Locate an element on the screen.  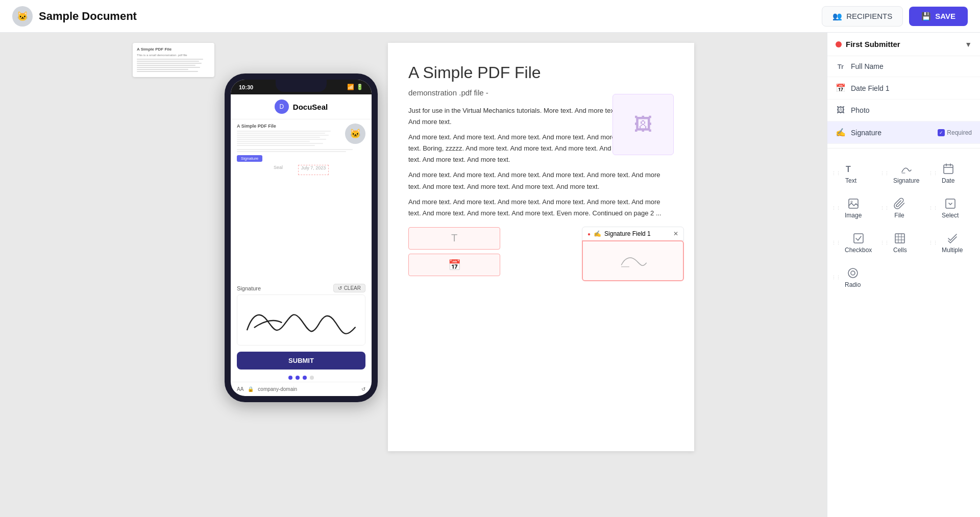
widget-multiple-item: Multiple is located at coordinates (952, 243).